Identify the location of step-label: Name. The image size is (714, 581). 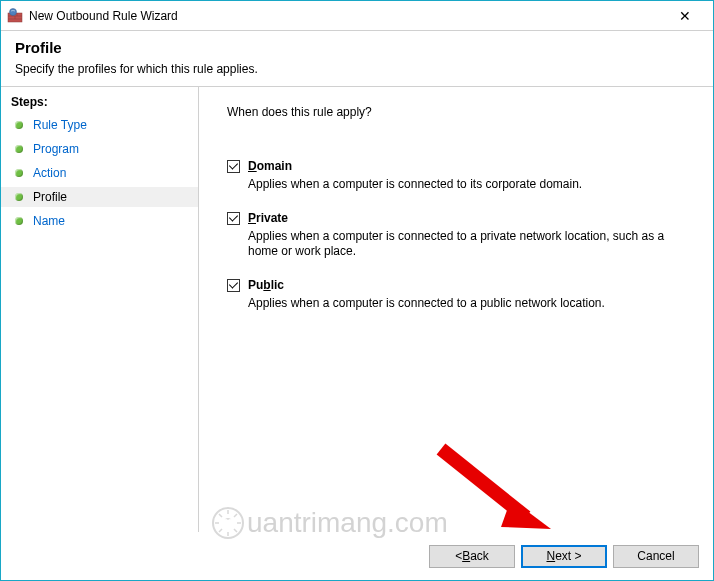
(49, 221).